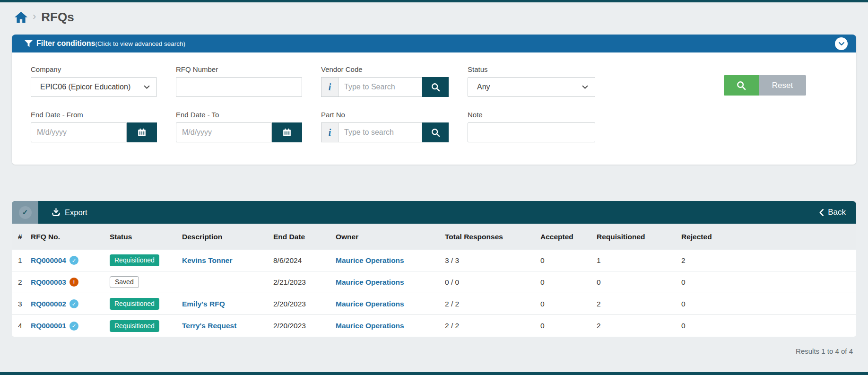 This screenshot has height=375, width=868. Describe the element at coordinates (48, 261) in the screenshot. I see `rfq-number-link: RQ000004` at that location.